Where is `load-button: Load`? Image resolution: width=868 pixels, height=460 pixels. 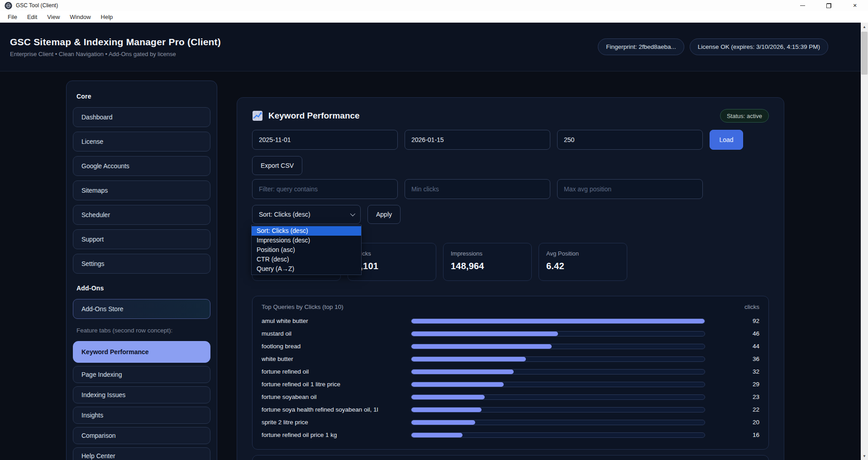 load-button: Load is located at coordinates (726, 140).